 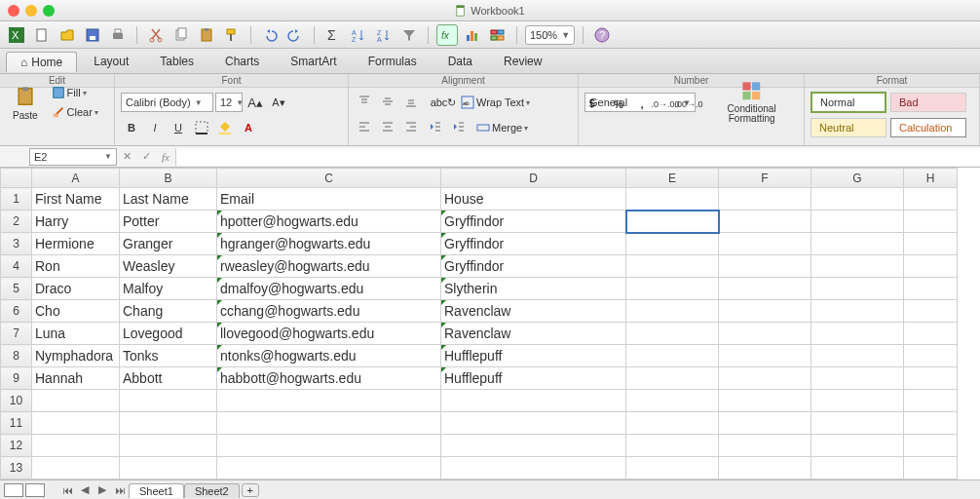 I want to click on cell-C11, so click(x=329, y=423).